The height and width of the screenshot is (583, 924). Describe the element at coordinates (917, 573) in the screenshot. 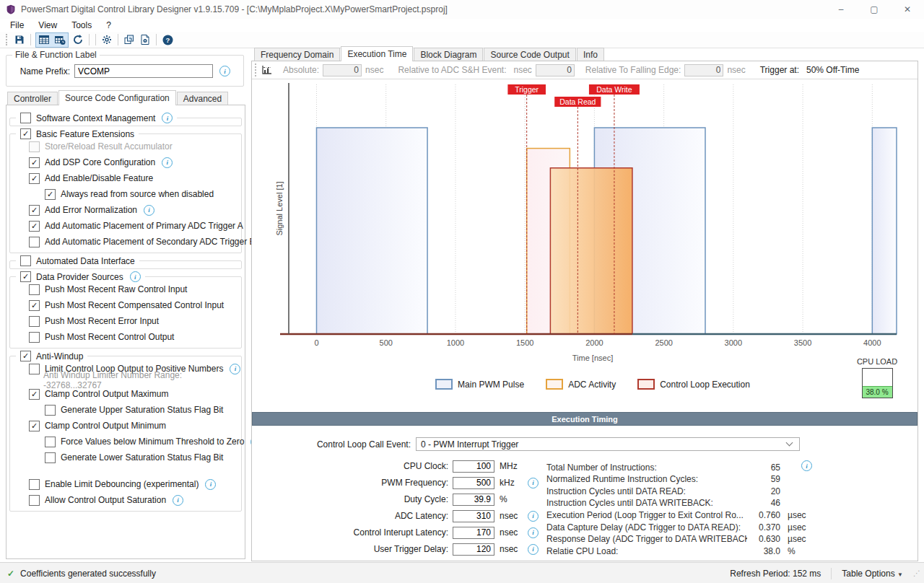

I see `resize-grip: ⋰` at that location.